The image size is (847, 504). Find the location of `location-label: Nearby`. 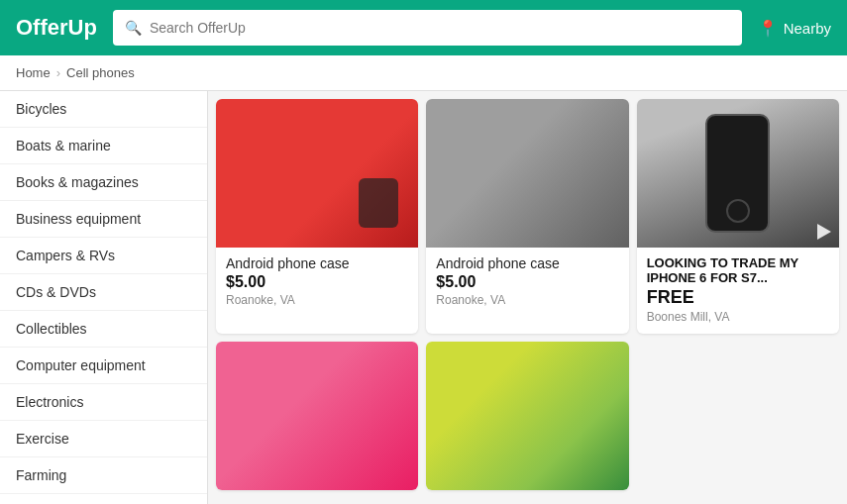

location-label: Nearby is located at coordinates (807, 28).